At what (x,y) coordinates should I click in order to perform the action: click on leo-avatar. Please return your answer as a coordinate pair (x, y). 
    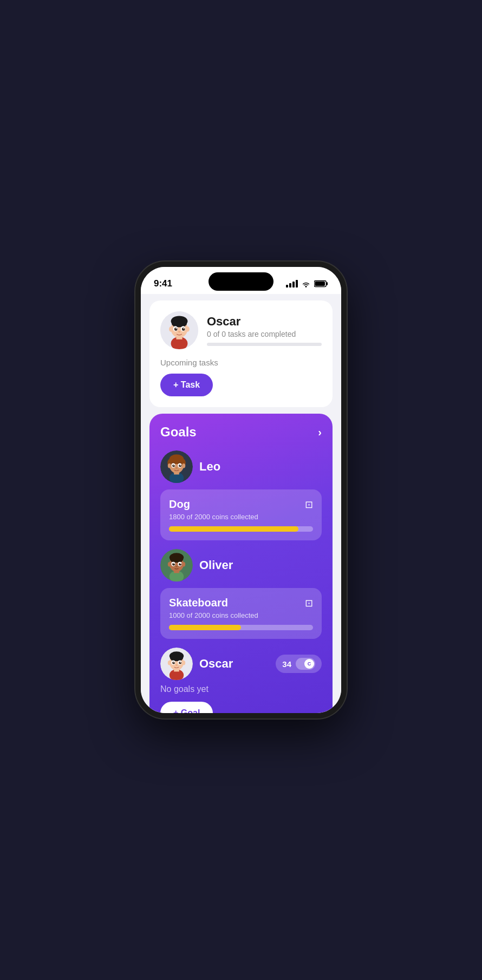
    Looking at the image, I should click on (177, 467).